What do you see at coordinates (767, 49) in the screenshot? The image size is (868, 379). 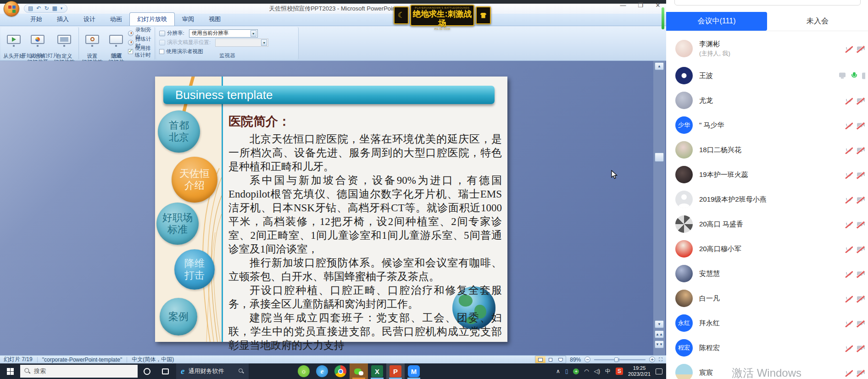 I see `participant-row: 李渊彬 (主持人, 我)` at bounding box center [767, 49].